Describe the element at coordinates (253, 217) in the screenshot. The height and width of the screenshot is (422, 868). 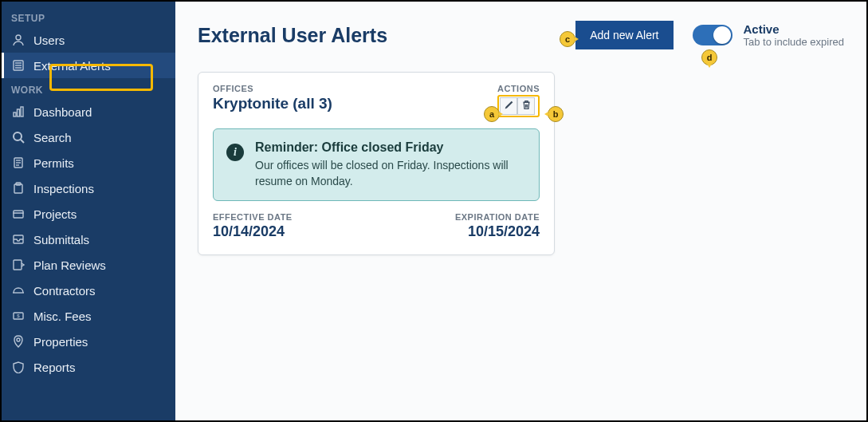
I see `effective-date-label: EFFECTIVE DATE` at that location.